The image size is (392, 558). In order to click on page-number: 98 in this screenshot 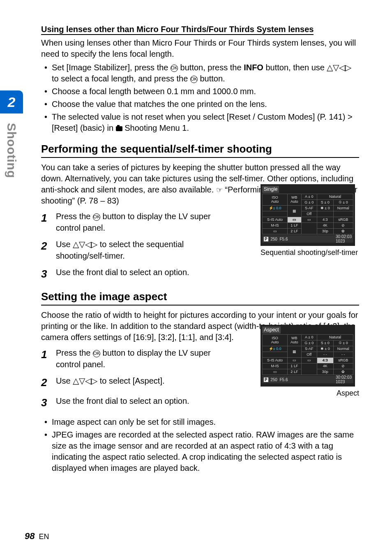, I will do `click(30, 536)`.